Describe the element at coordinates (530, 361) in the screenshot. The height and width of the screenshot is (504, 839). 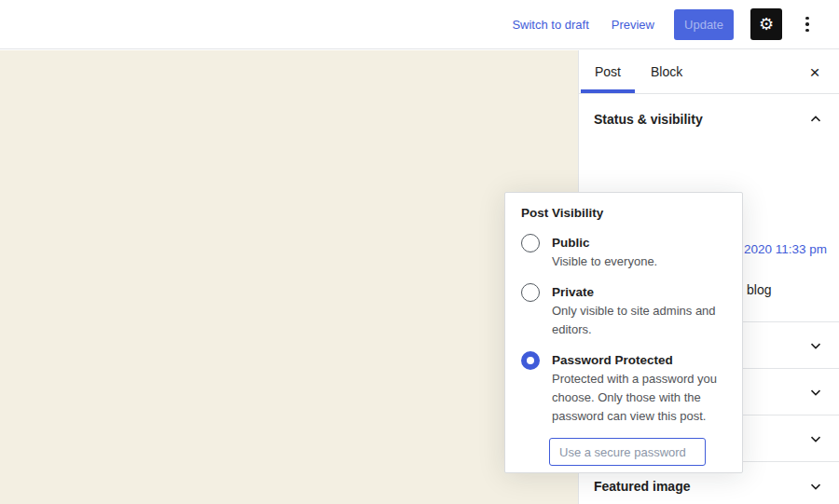
I see `radio-password-protected` at that location.